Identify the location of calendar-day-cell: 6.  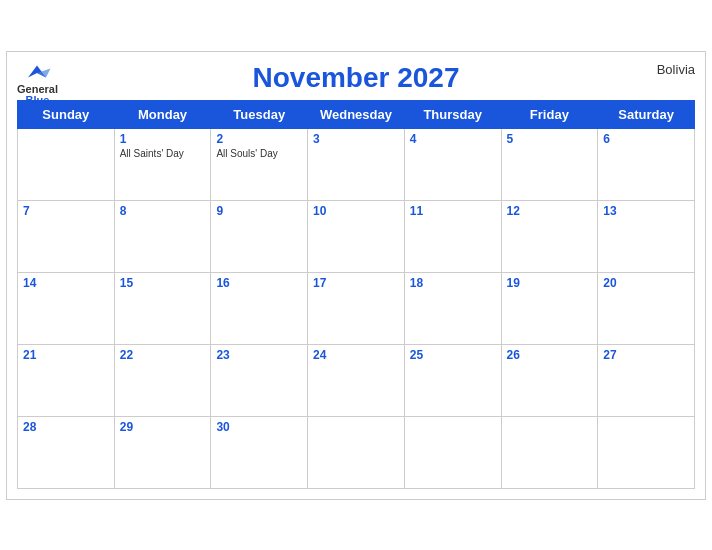
(646, 164).